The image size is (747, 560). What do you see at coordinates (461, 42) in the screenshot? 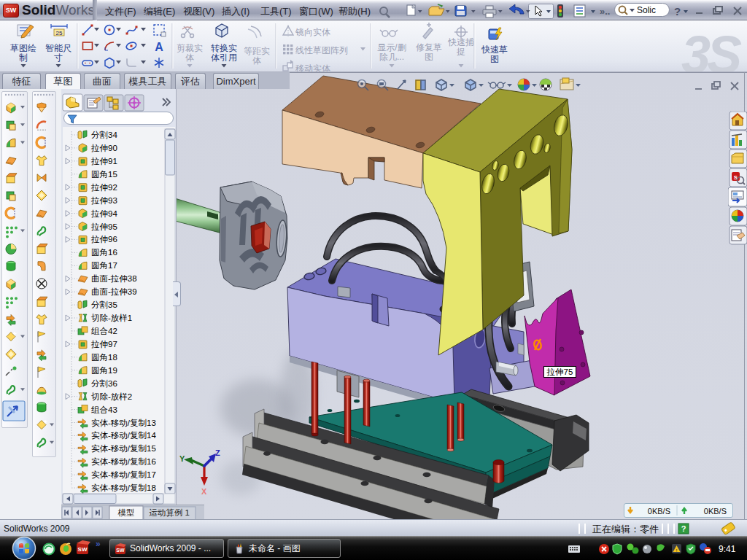
I see `svg-text: 快速捕` at bounding box center [461, 42].